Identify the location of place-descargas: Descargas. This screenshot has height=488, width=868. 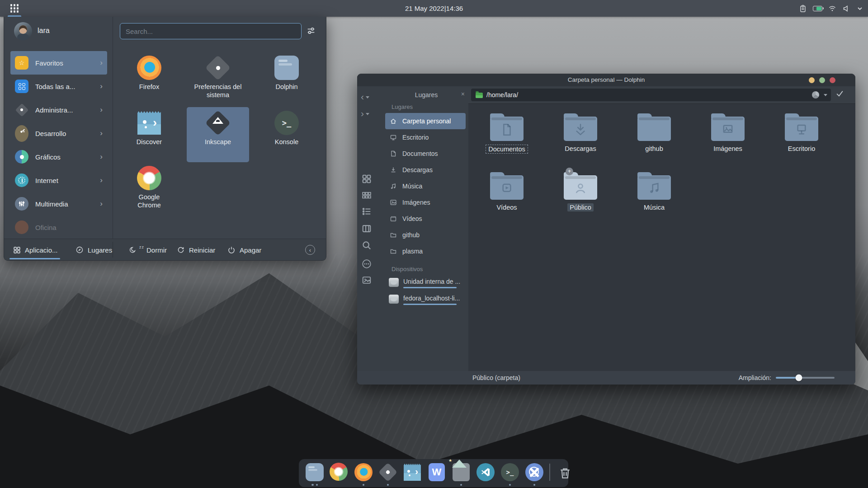
(425, 170).